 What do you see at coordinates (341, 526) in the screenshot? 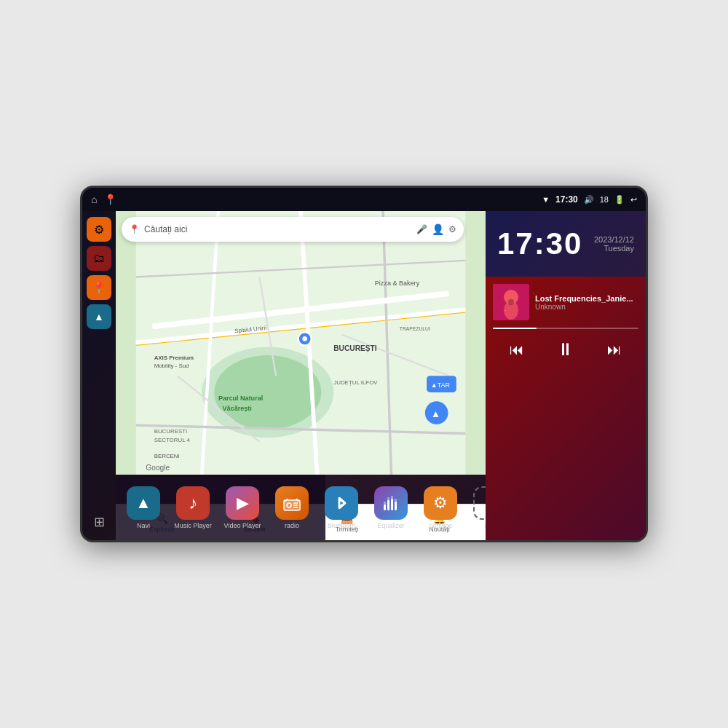
I see `bluetooth-label: Bluetooth` at bounding box center [341, 526].